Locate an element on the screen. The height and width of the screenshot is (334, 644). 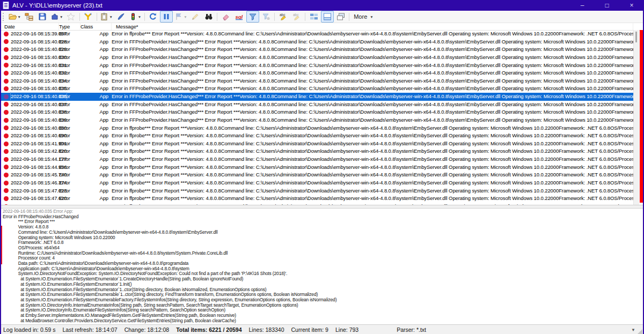
table-row: 2022-09-16 08:15:40.060ErrorAppError in … is located at coordinates (317, 129).